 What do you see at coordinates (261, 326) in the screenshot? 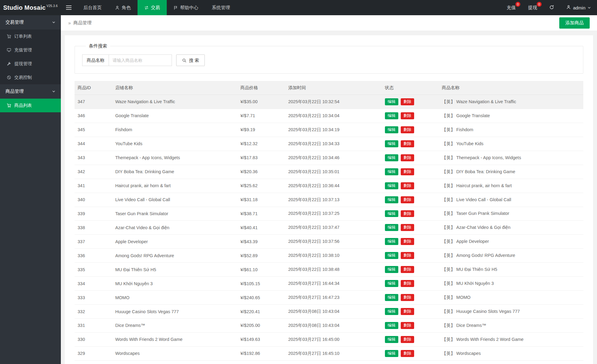
I see `cell-price: ¥/$205.00` at bounding box center [261, 326].